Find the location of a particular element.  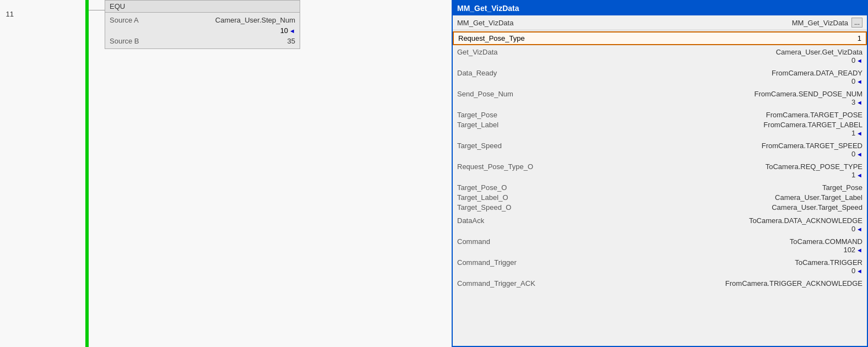

row-value: Target_Pose is located at coordinates (843, 187).